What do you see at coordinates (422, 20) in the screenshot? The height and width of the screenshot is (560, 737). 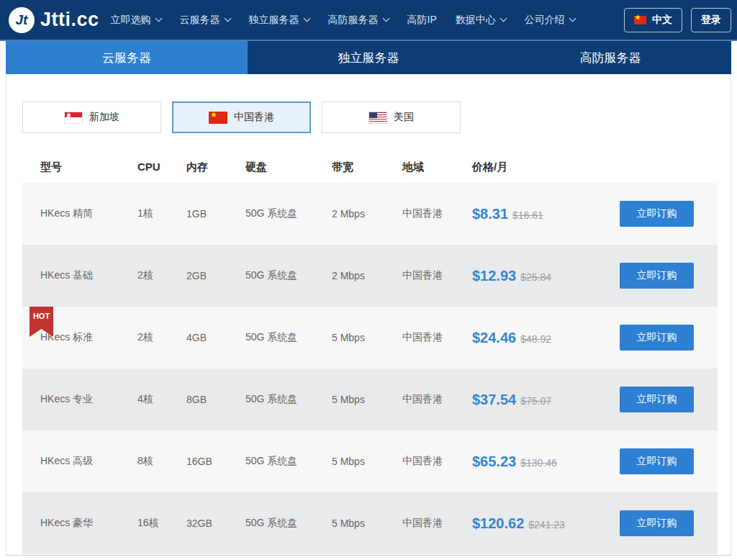 I see `nav-item-4: 高防IP` at bounding box center [422, 20].